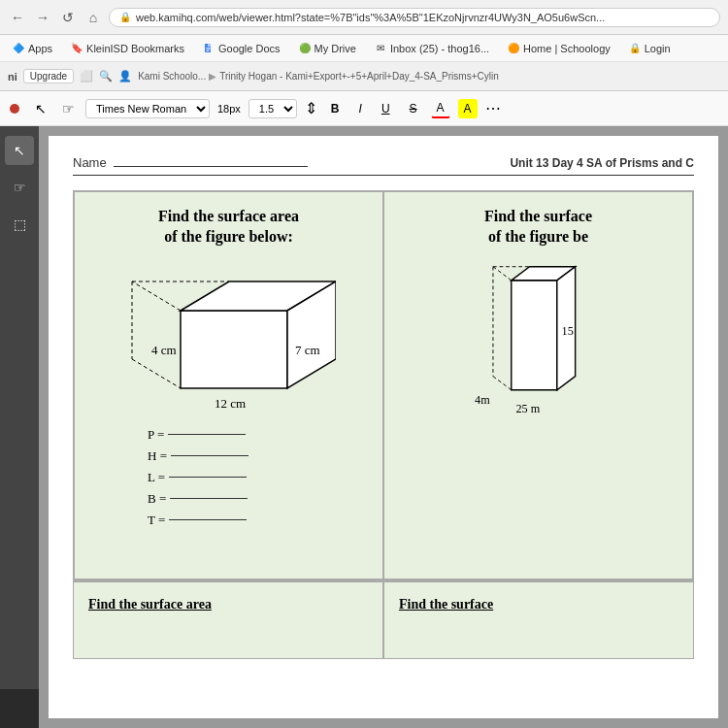  What do you see at coordinates (229, 227) in the screenshot?
I see `problem-1-title: Find the surface areaof the figure below…` at bounding box center [229, 227].